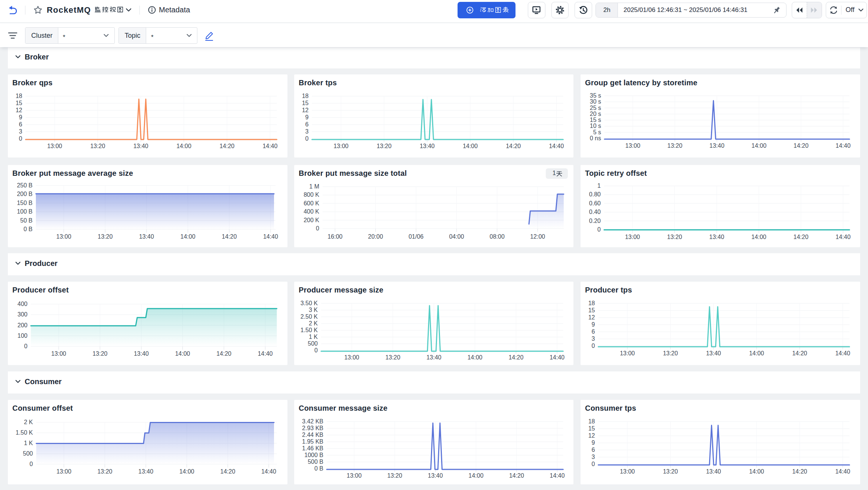 This screenshot has height=490, width=868. Describe the element at coordinates (595, 138) in the screenshot. I see `svg-text: 0 ns` at that location.